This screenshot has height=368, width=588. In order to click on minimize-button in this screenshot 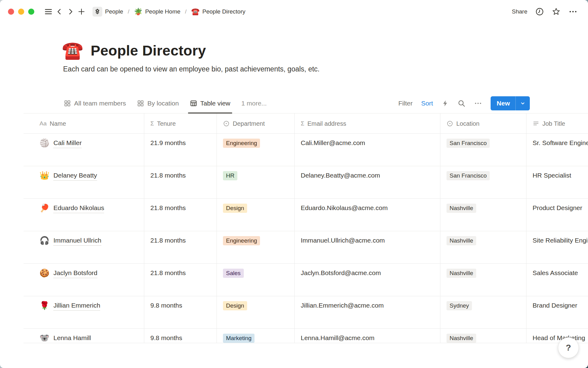, I will do `click(21, 12)`.